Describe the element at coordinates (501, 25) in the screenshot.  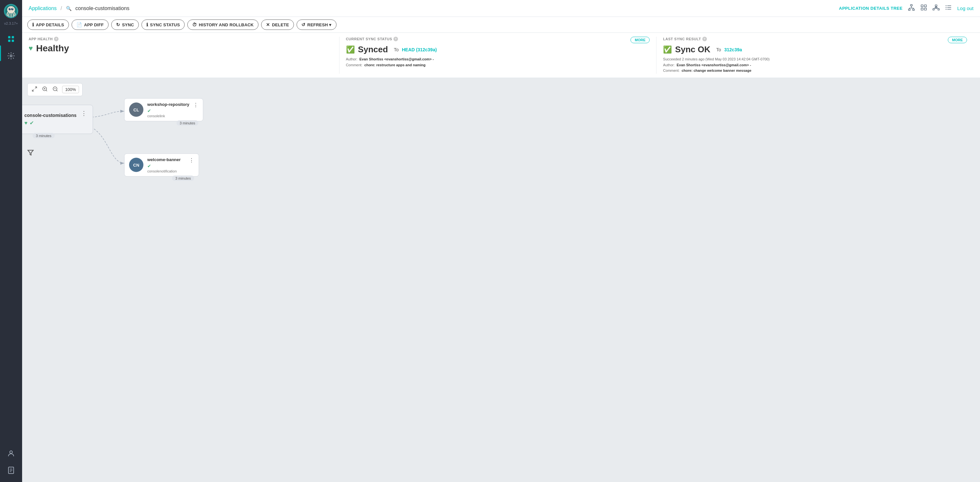
I see `toolbar: ℹ APP DETAILS 📄 APP DIFF ↻ SYNC ℹ SYNC S…` at that location.